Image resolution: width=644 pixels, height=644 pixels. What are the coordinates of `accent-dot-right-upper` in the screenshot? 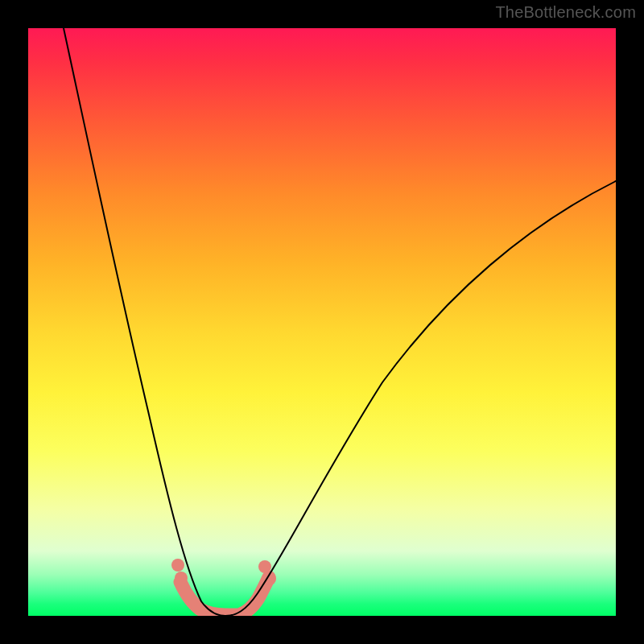 It's located at (265, 567).